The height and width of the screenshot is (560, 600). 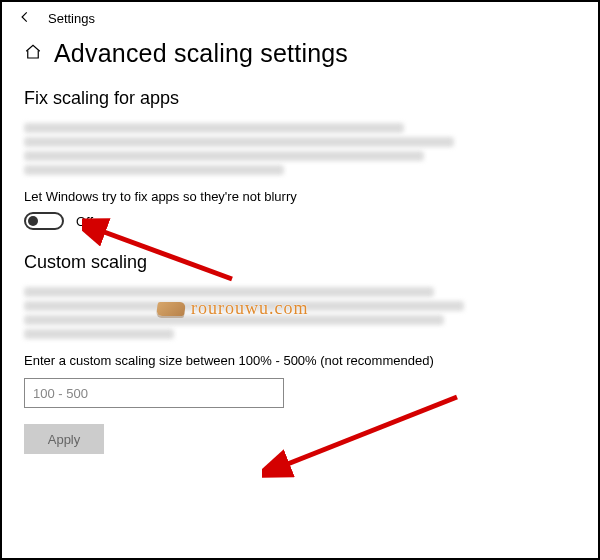 I want to click on page-title: Advanced scaling settings, so click(x=201, y=54).